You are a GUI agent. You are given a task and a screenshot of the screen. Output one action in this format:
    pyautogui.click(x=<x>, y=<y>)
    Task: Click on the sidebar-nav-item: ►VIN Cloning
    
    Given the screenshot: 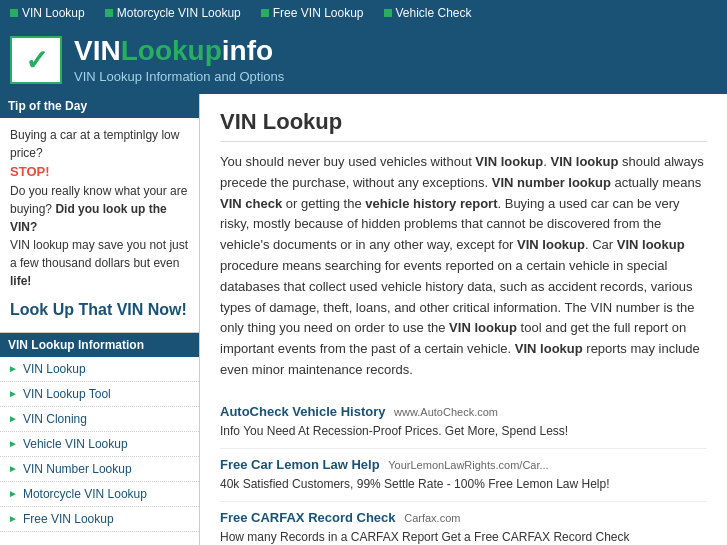 What is the action you would take?
    pyautogui.click(x=100, y=420)
    